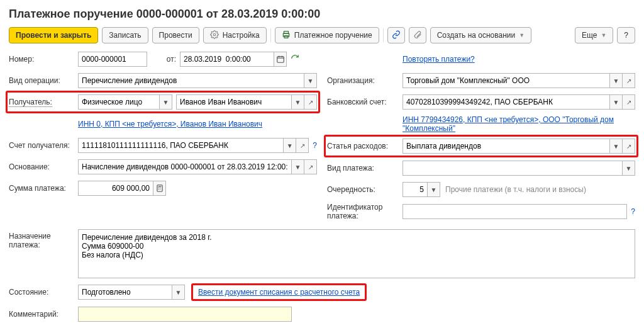  I want to click on print-doc-button: Платежное поручение, so click(327, 35).